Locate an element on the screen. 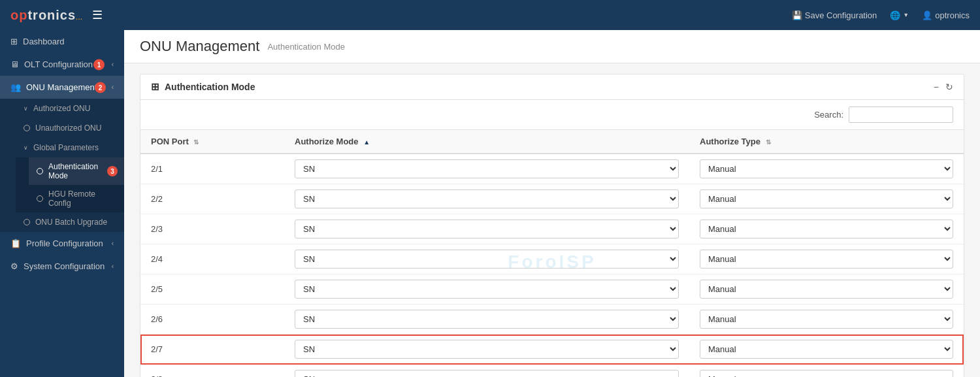 This screenshot has width=980, height=377. cell-pon-port: 2/4 is located at coordinates (212, 259).